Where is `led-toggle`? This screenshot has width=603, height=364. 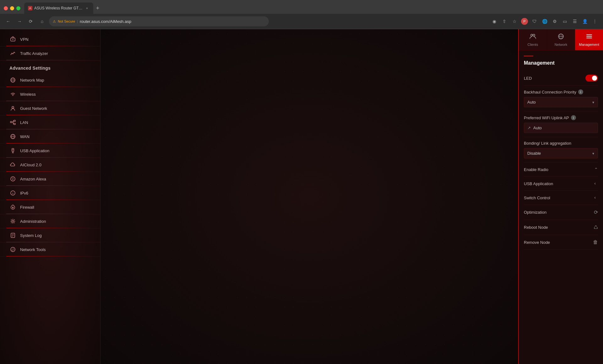
led-toggle is located at coordinates (592, 78).